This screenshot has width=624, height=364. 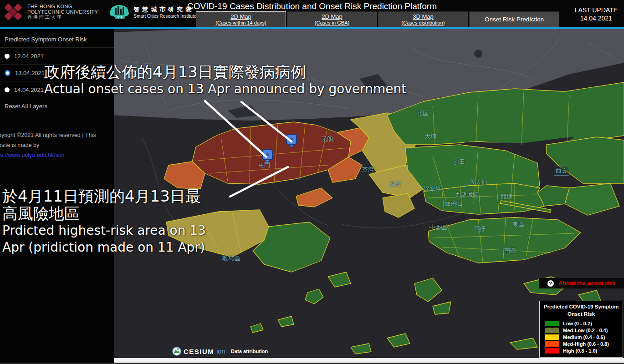 I want to click on data-attribution-link: Data attribution, so click(x=250, y=351).